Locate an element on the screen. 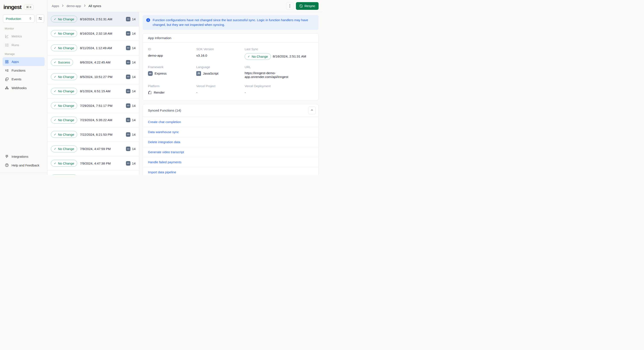 Image resolution: width=644 pixels, height=350 pixels. sidebar-item-label: Webhooks is located at coordinates (19, 88).